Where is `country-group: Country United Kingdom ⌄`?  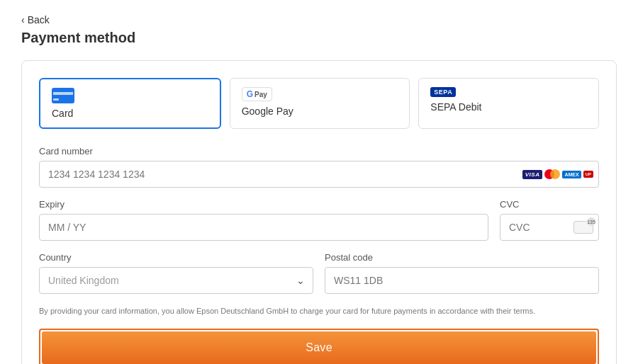
country-group: Country United Kingdom ⌄ is located at coordinates (176, 273).